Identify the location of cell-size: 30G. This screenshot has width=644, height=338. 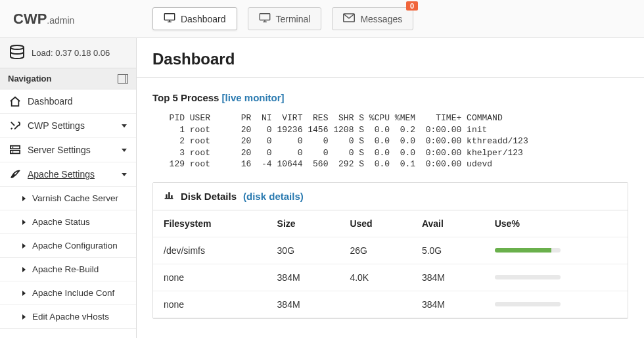
(304, 250).